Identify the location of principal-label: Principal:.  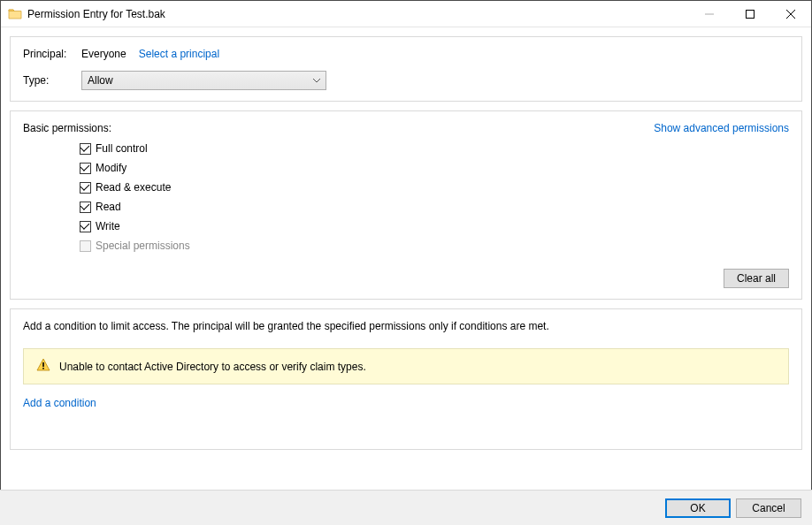
(52, 54).